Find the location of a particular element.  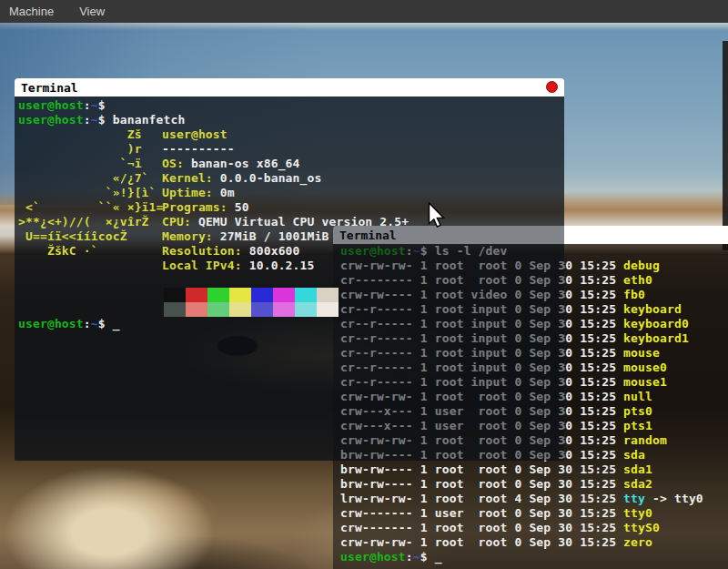

info-line: Programs: 50 is located at coordinates (286, 208).